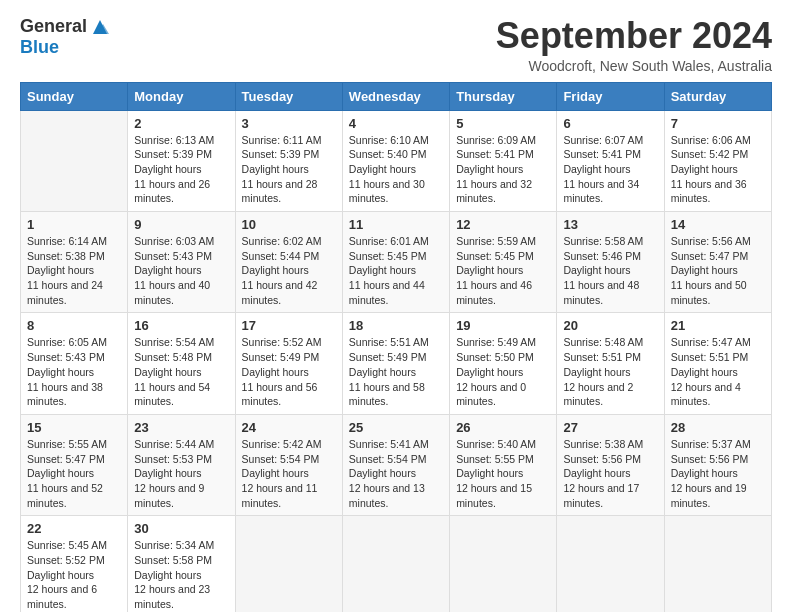  What do you see at coordinates (603, 372) in the screenshot?
I see `day-info: Sunrise: 5:48 AMSunset: 5:51 PMDaylight …` at bounding box center [603, 372].